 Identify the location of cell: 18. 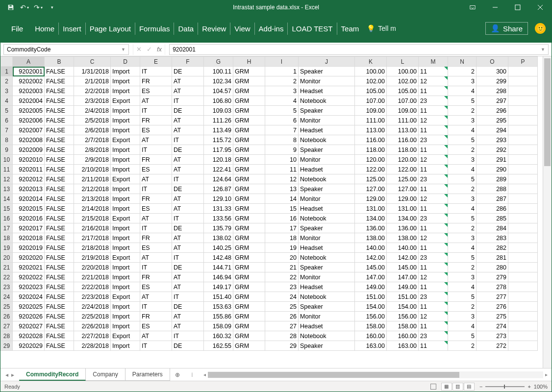
(282, 238).